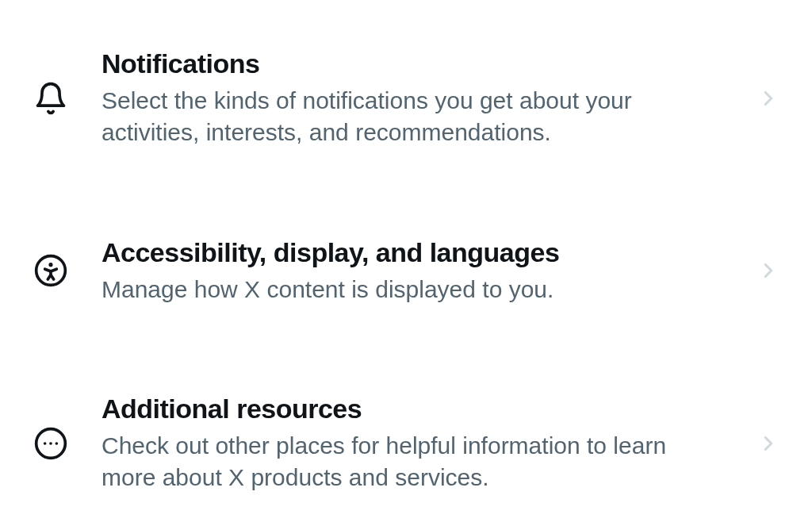 The width and height of the screenshot is (812, 526). Describe the element at coordinates (51, 443) in the screenshot. I see `more-icon` at that location.